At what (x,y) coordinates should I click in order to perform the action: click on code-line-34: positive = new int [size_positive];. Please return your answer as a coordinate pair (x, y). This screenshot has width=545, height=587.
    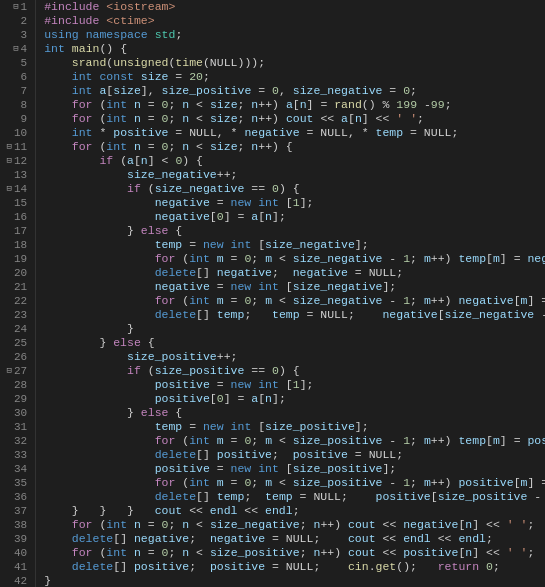
    Looking at the image, I should click on (294, 469).